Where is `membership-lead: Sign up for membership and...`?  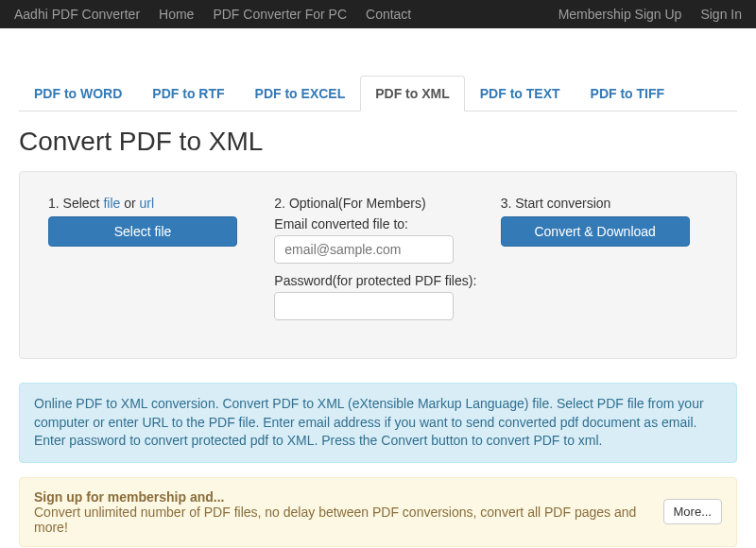
membership-lead: Sign up for membership and... is located at coordinates (349, 497).